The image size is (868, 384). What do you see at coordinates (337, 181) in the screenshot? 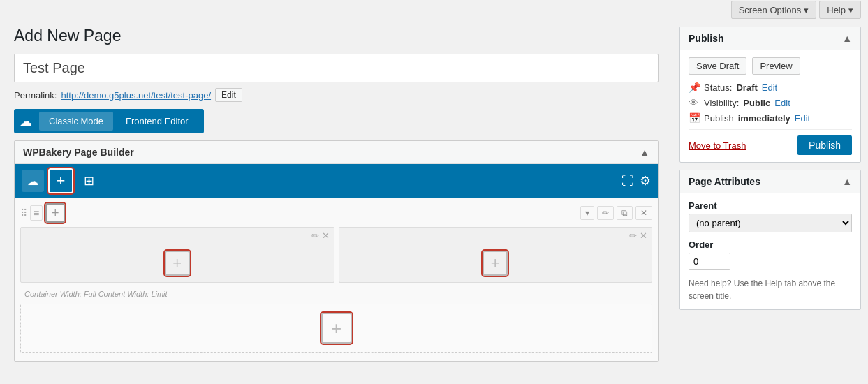
I see `builder-toolbar: ☁ + ⊞ ⛶ ⚙` at bounding box center [337, 181].